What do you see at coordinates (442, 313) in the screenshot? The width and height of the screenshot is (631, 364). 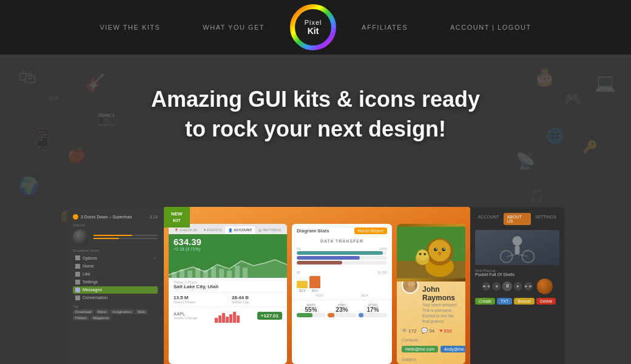 I see `profile-tagline: Your talent amazes! This is awesome. Exc…` at bounding box center [442, 313].